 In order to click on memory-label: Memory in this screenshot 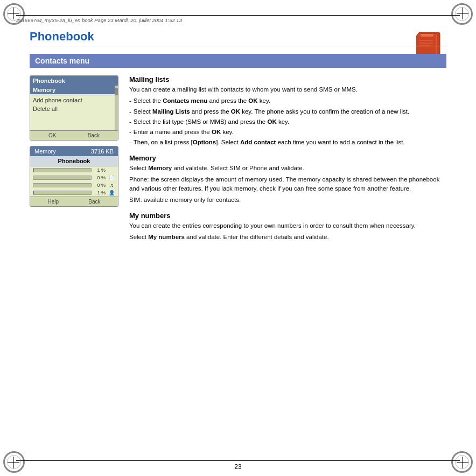, I will do `click(45, 151)`.